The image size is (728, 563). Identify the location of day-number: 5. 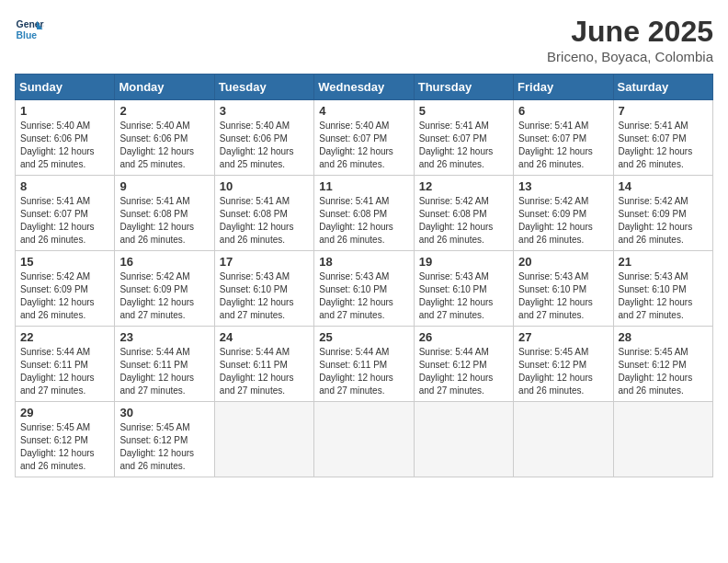
(463, 110).